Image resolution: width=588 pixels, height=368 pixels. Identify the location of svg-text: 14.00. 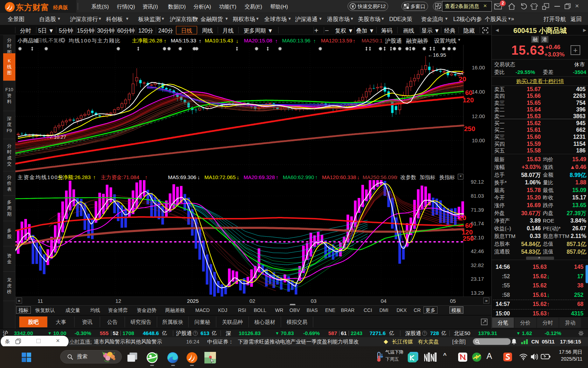
(478, 92).